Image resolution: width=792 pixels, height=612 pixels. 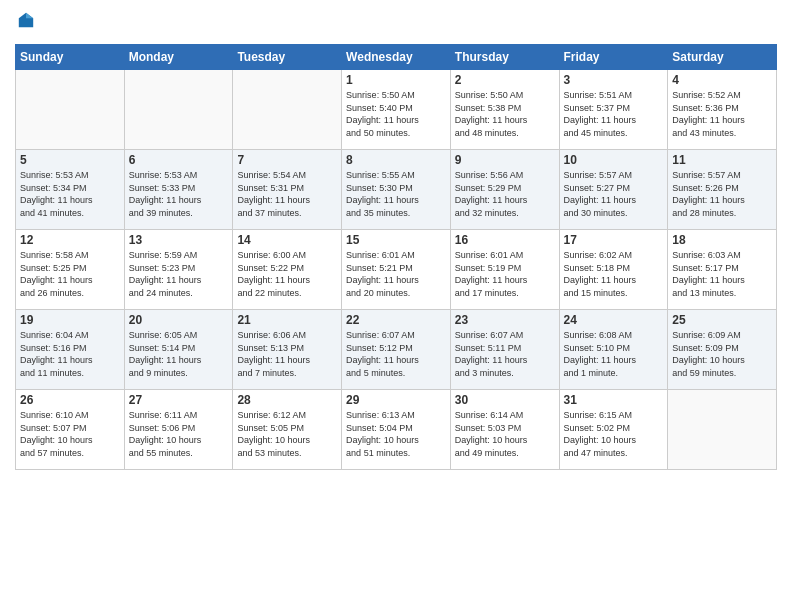 I want to click on day-cell: 9Sunrise: 5:56 AM Sunset: 5:29 PM Daylig…, so click(x=504, y=190).